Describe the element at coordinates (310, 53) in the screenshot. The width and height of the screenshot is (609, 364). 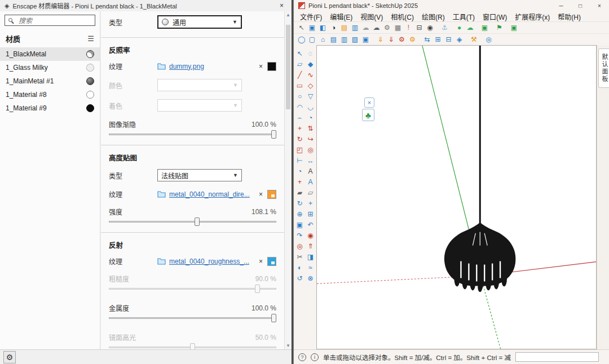
I see `lasso-icon: ◌` at that location.